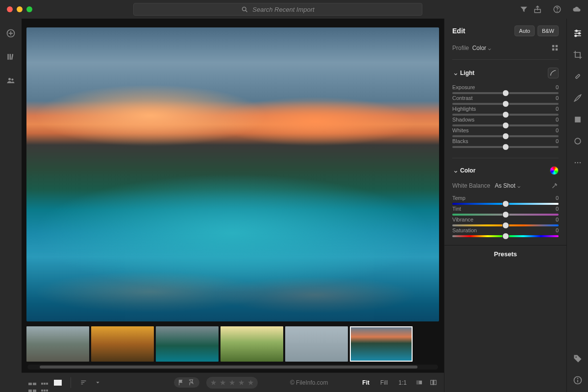 The height and width of the screenshot is (392, 588). Describe the element at coordinates (578, 141) in the screenshot. I see `radial-gradient-icon` at that location.